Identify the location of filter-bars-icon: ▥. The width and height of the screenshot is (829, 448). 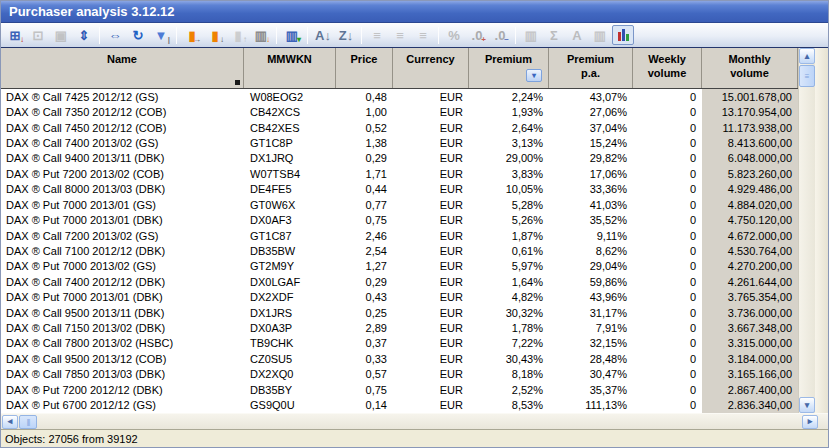
(600, 35).